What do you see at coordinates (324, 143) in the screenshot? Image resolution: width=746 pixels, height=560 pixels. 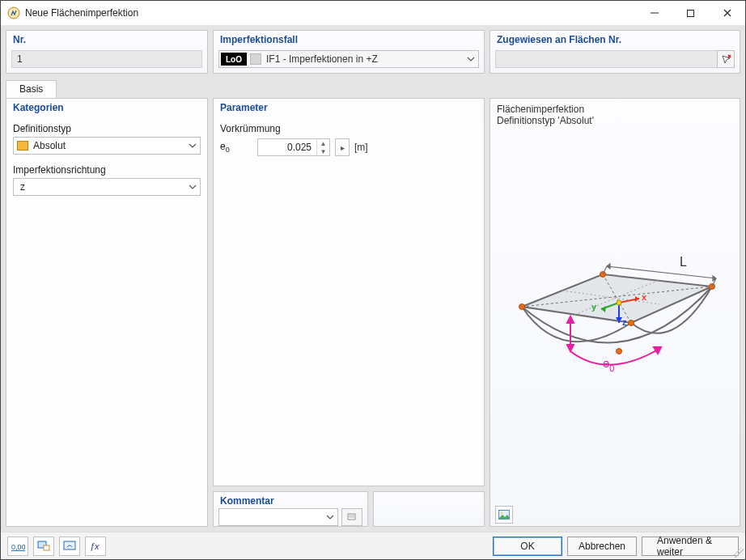 I see `spinner-up-icon: ▲` at bounding box center [324, 143].